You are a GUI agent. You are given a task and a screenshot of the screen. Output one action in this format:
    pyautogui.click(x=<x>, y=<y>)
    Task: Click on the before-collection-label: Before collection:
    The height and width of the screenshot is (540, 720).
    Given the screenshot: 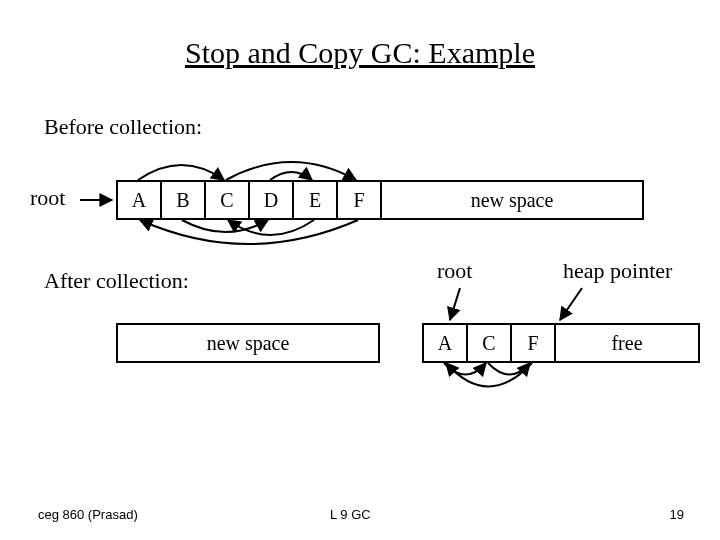 What is the action you would take?
    pyautogui.click(x=123, y=127)
    